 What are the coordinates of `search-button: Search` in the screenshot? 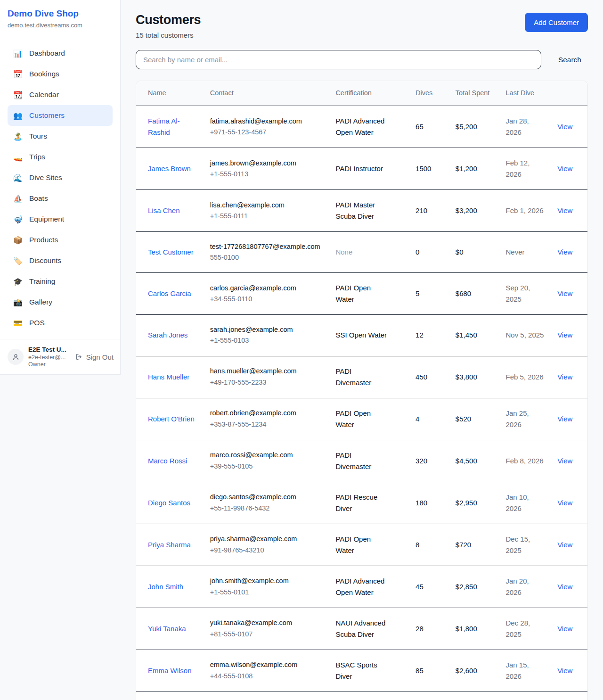 It's located at (570, 60).